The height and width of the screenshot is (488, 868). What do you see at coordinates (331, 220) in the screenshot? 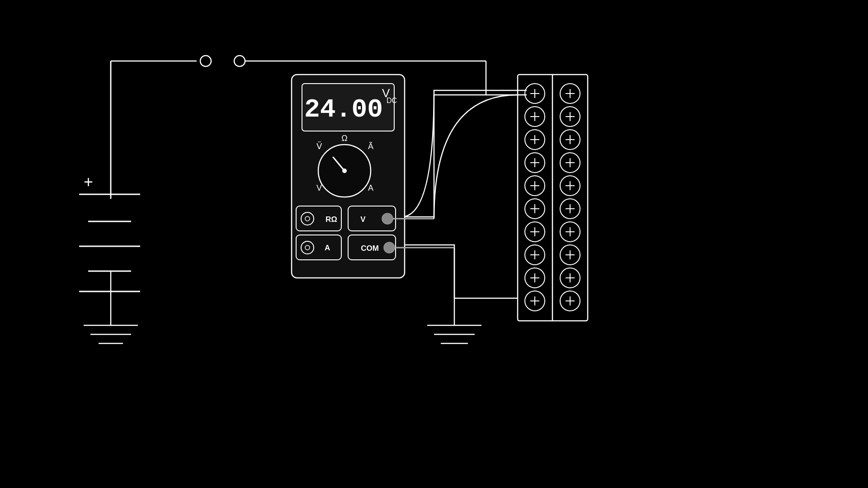
I see `port-romega-label: RΩ` at bounding box center [331, 220].